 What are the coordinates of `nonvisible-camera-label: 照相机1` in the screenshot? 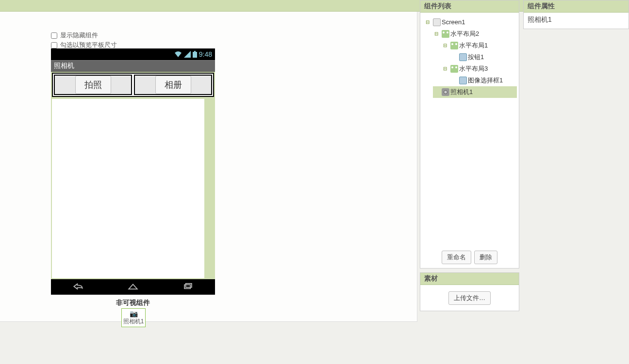 It's located at (134, 321).